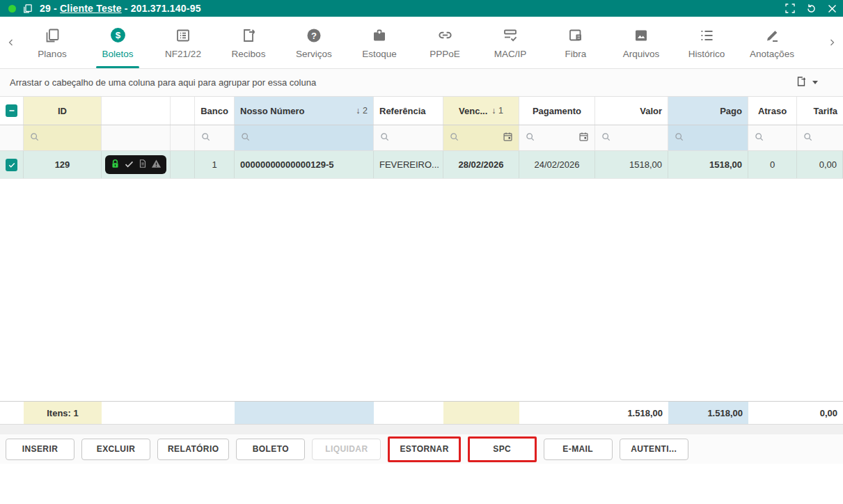 This screenshot has width=843, height=504. Describe the element at coordinates (118, 42) in the screenshot. I see `tab-boletos: $ Boletos` at that location.